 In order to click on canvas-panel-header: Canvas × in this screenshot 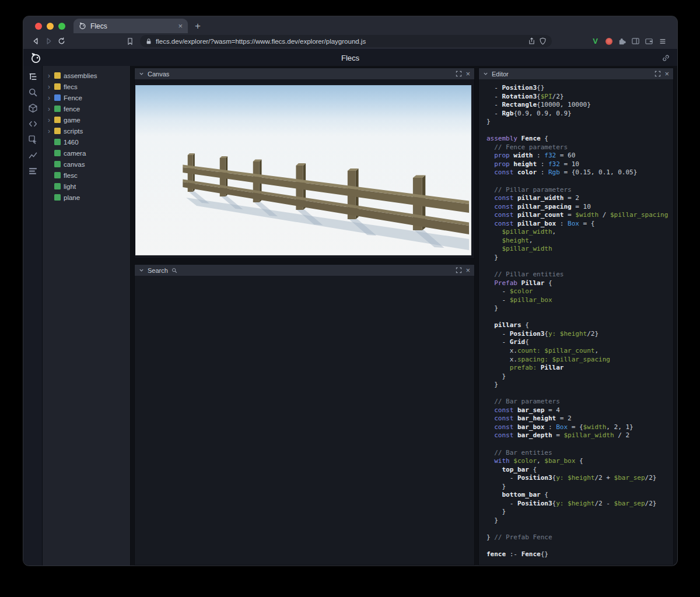, I will do `click(304, 73)`.